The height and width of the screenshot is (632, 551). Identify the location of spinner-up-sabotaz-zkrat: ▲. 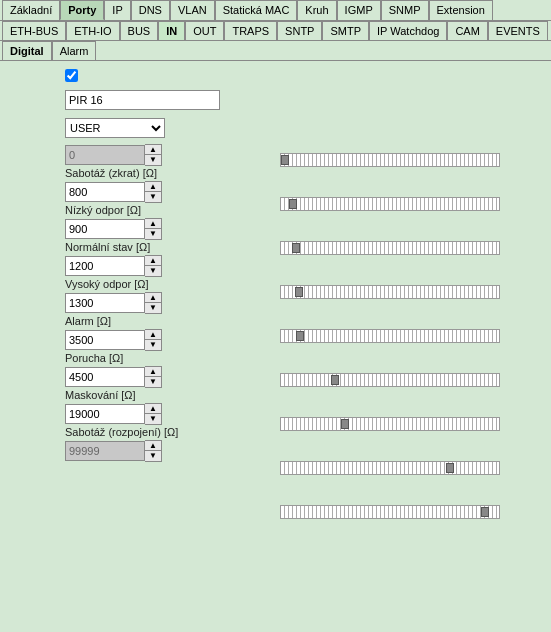
(153, 150).